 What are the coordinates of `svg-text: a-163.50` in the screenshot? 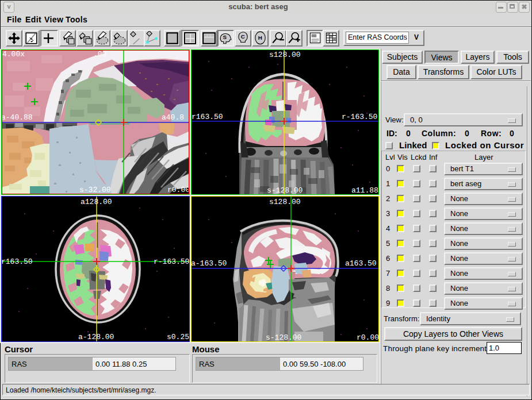 It's located at (209, 263).